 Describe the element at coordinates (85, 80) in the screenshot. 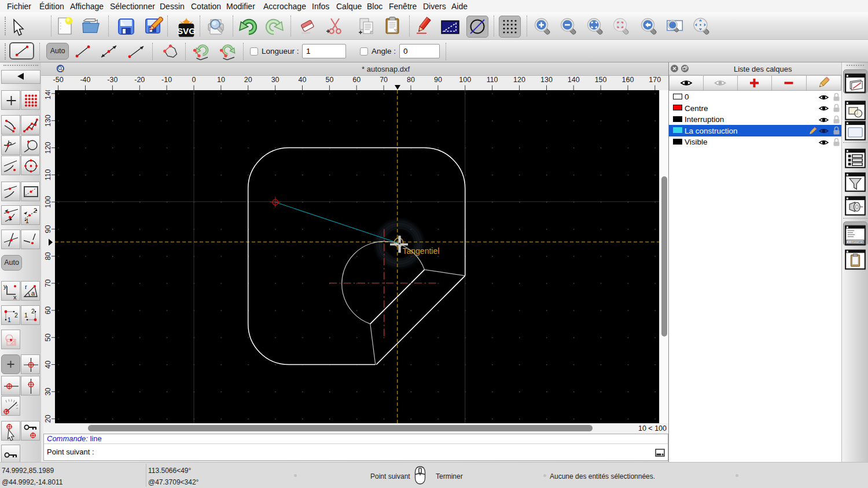

I see `svg-text: -40` at that location.